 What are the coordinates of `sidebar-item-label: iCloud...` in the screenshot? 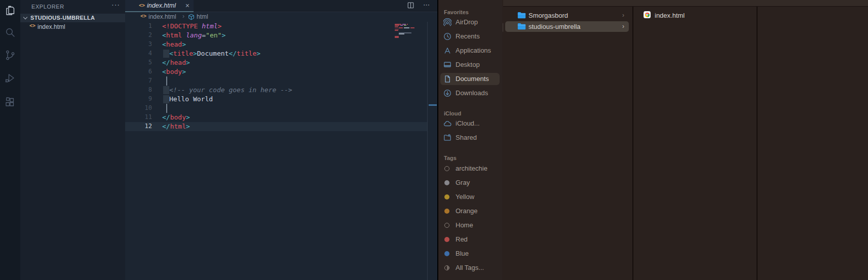 It's located at (468, 124).